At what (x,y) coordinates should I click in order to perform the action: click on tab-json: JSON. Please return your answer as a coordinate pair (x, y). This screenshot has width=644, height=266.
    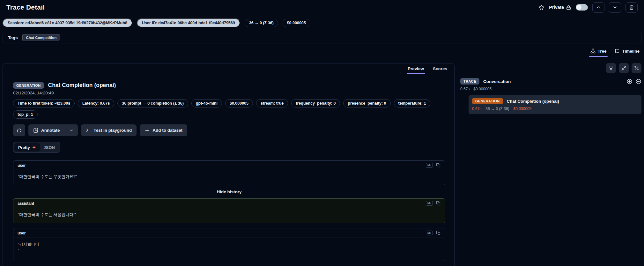
    Looking at the image, I should click on (49, 147).